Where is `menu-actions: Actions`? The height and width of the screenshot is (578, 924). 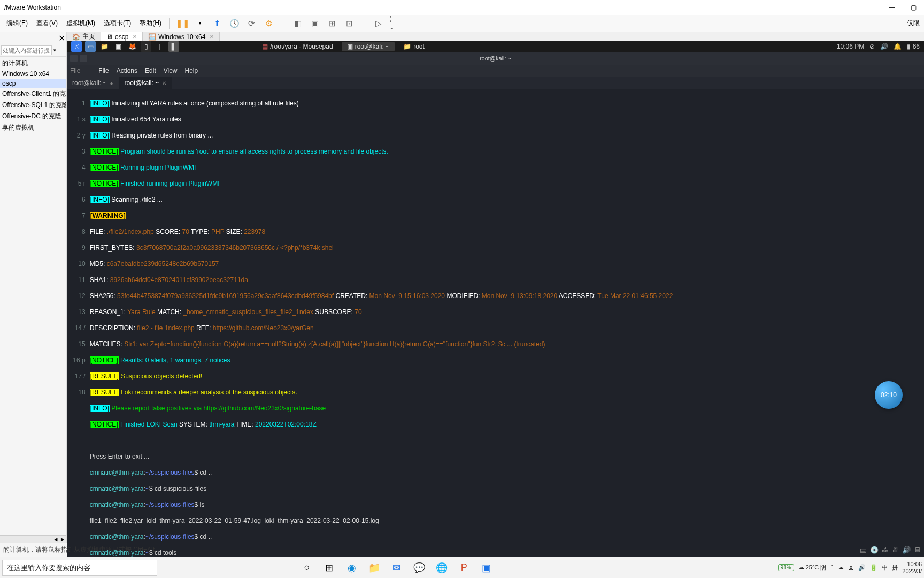 menu-actions: Actions is located at coordinates (127, 71).